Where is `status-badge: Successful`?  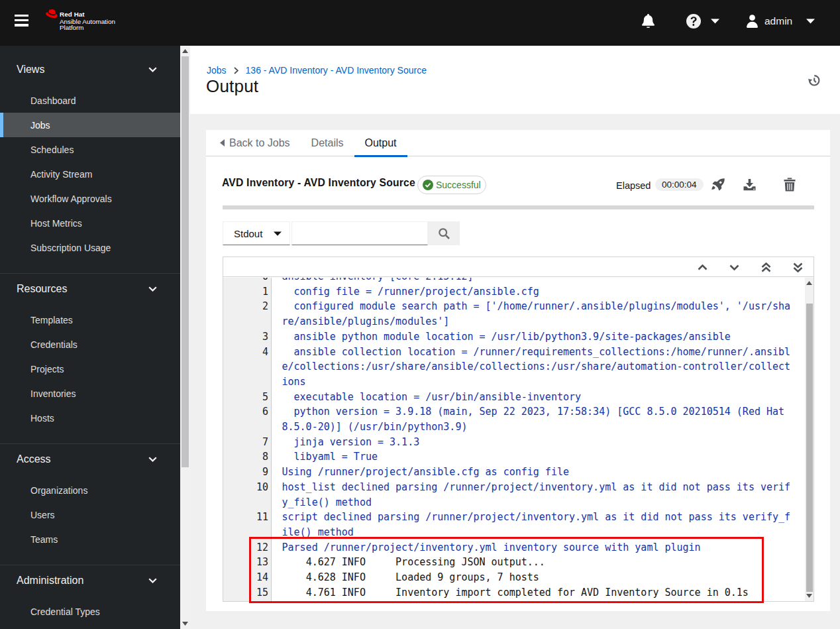 status-badge: Successful is located at coordinates (452, 185).